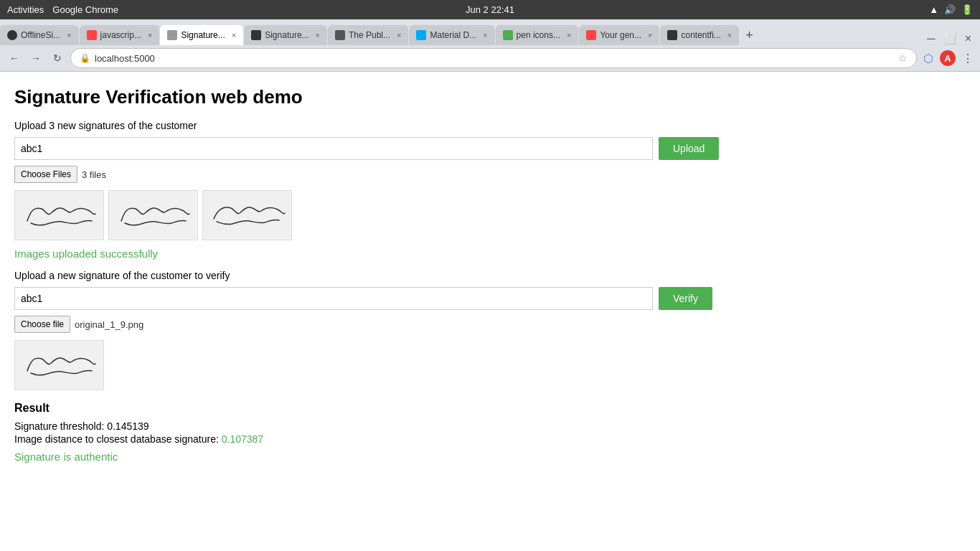 The image size is (980, 551). I want to click on activities-label: Activities, so click(26, 10).